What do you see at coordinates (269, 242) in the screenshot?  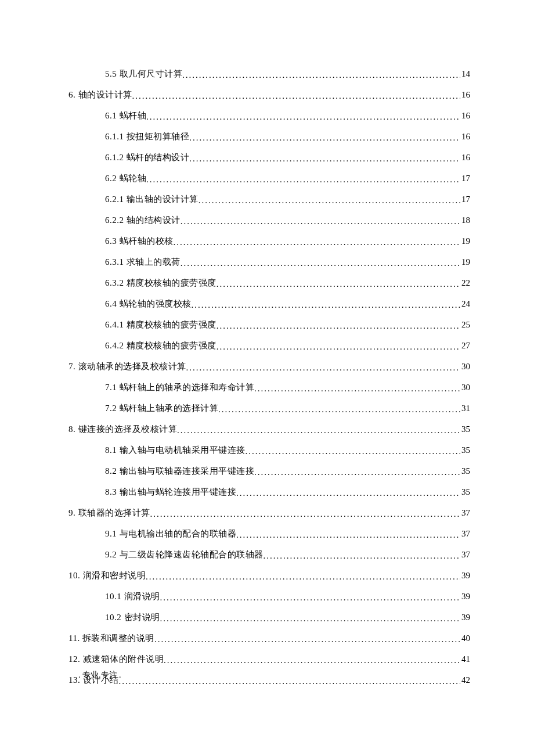 I see `toc-entry: 6.3 蜗杆轴的校核 19` at bounding box center [269, 242].